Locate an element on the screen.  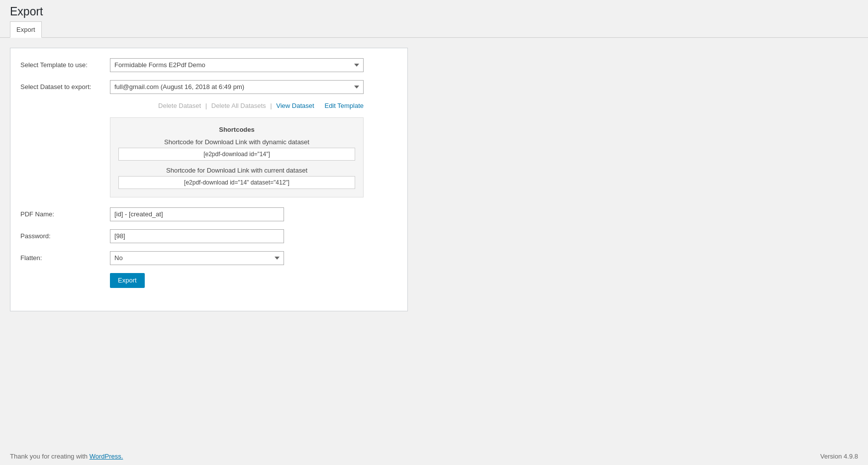
tab-export: Export is located at coordinates (26, 30).